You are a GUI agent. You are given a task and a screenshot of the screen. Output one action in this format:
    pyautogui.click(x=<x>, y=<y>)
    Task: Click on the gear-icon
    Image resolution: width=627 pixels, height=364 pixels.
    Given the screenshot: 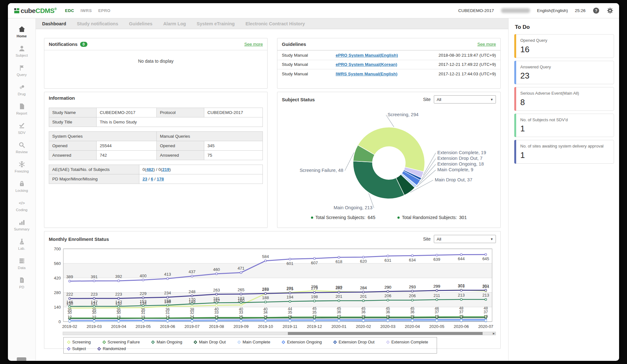 What is the action you would take?
    pyautogui.click(x=610, y=11)
    